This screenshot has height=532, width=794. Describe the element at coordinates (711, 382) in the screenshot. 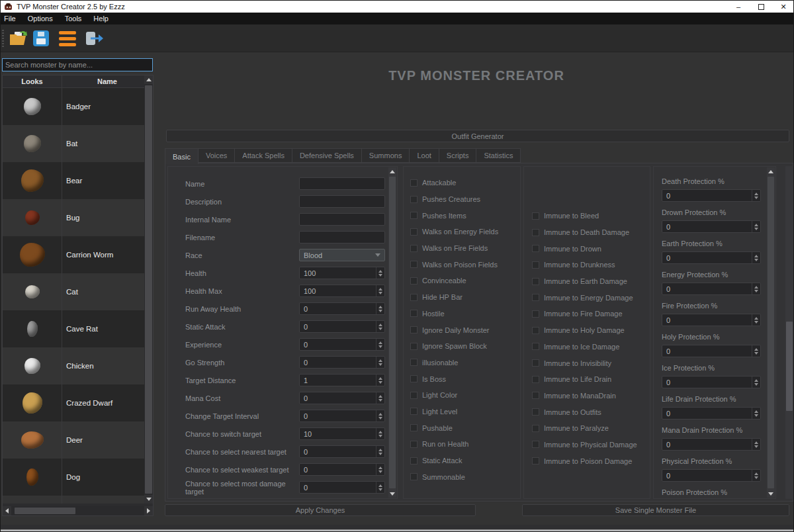

I see `ice-protection-input: 0` at that location.